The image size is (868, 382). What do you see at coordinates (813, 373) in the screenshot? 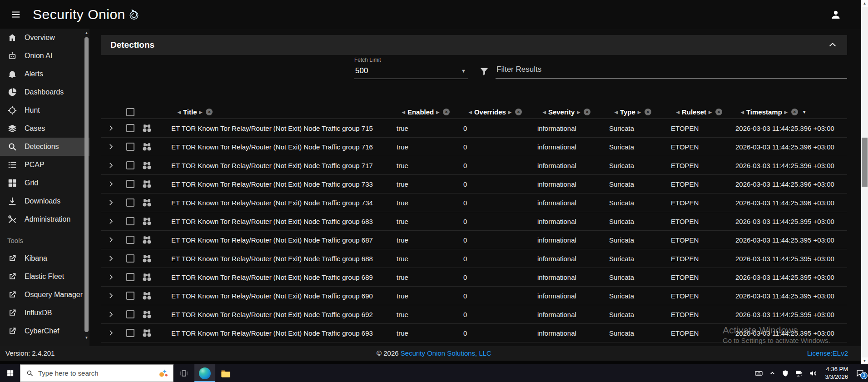
I see `volume-icon` at bounding box center [813, 373].